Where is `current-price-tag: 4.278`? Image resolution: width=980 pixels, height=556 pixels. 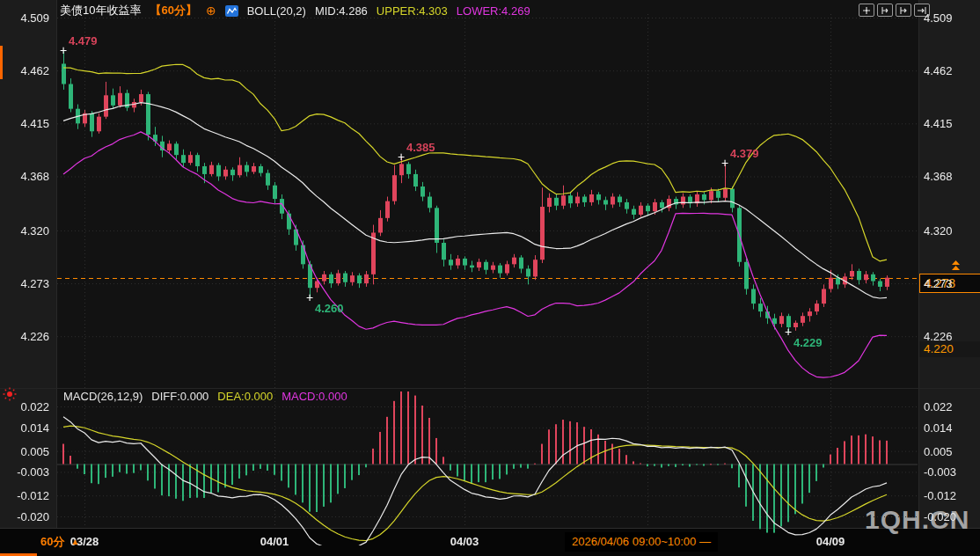
current-price-tag: 4.278 is located at coordinates (950, 283).